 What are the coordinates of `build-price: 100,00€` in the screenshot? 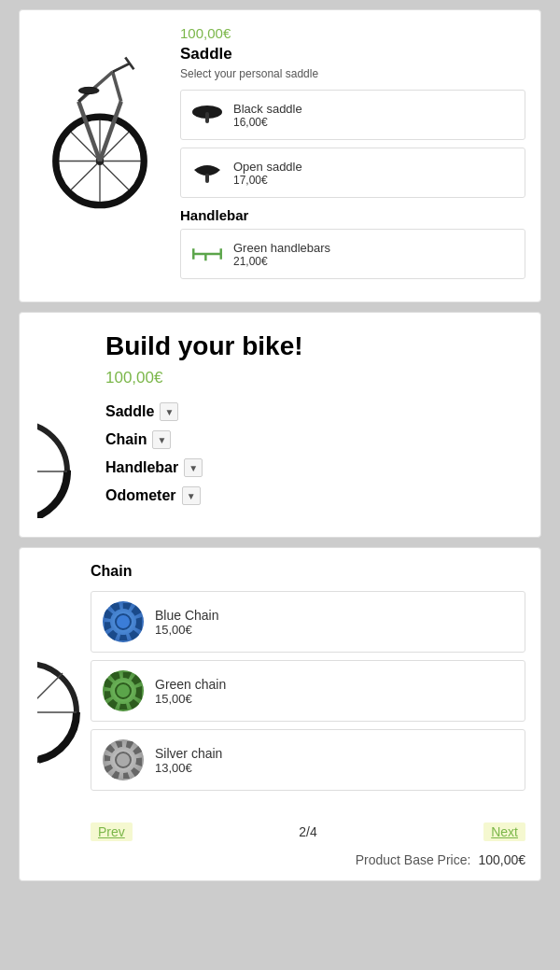 It's located at (315, 378).